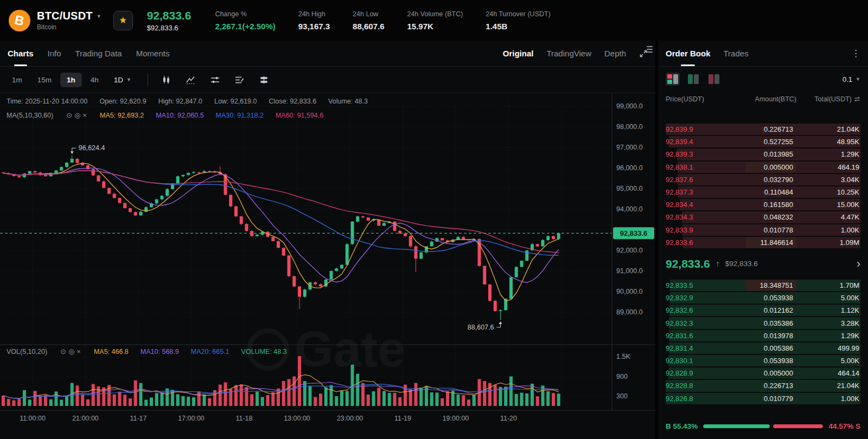 The width and height of the screenshot is (868, 439). I want to click on favorite-button: ★, so click(123, 21).